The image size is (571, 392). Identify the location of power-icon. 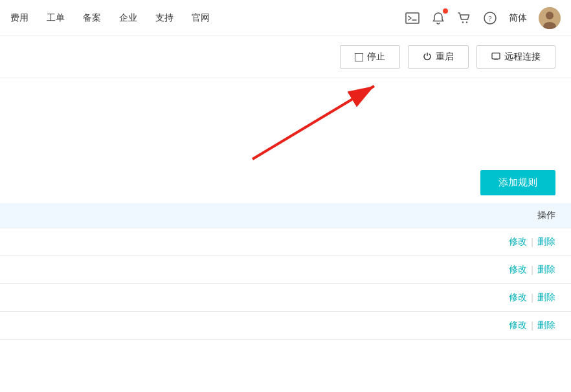
(427, 57).